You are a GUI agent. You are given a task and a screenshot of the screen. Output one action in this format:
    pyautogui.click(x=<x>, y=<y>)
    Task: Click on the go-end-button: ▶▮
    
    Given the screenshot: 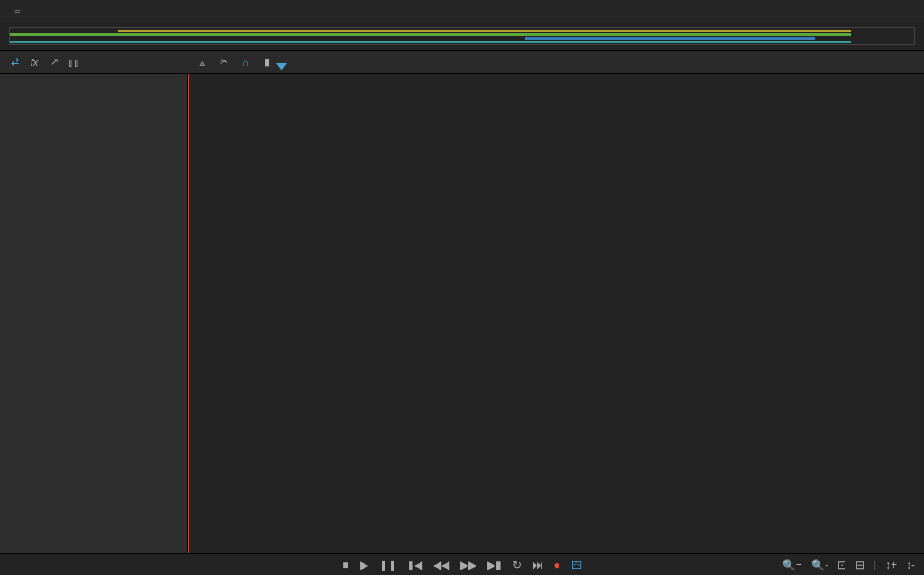 What is the action you would take?
    pyautogui.click(x=494, y=565)
    